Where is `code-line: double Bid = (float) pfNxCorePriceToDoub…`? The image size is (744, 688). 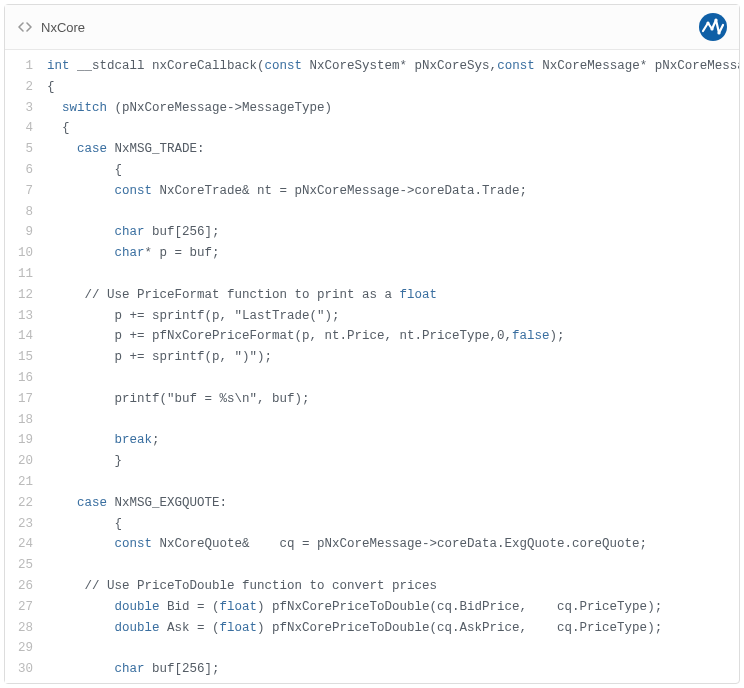
code-line: double Bid = (float) pfNxCorePriceToDoub… is located at coordinates (389, 608).